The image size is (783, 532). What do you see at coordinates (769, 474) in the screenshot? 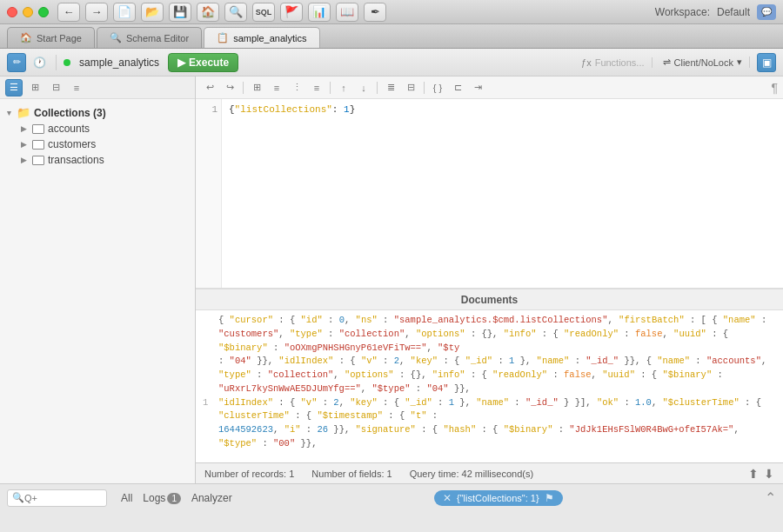
I see `status-btn2: ⬇` at bounding box center [769, 474].